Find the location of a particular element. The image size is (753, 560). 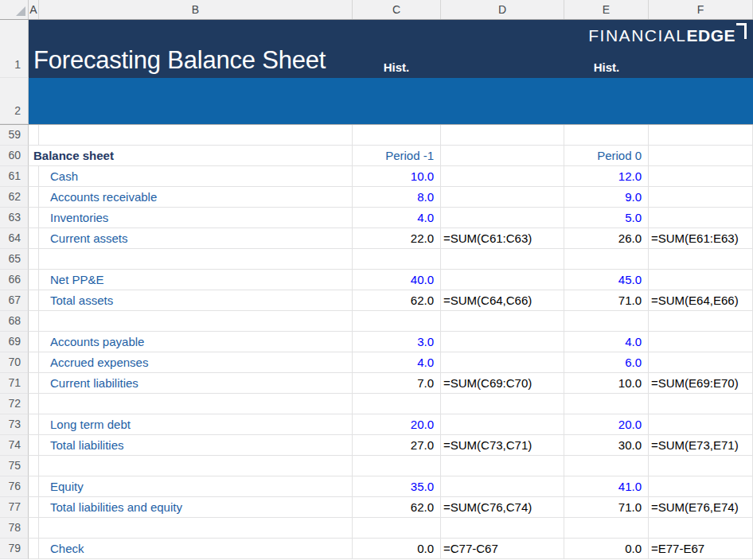

cell-B66: Net PP&E is located at coordinates (196, 280).